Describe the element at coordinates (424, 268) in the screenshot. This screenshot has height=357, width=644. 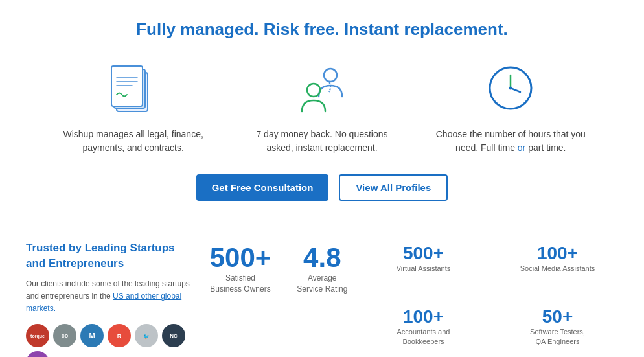
I see `stat-va-label: Virtual Assistants` at that location.